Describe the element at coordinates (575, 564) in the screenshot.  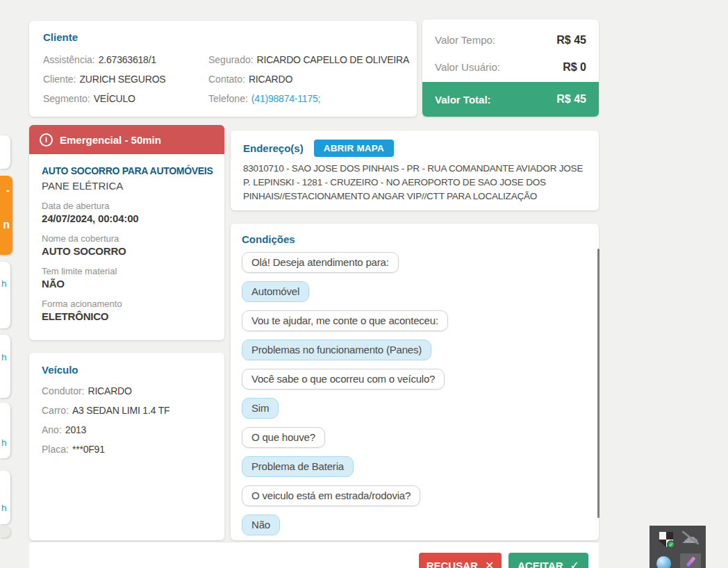
I see `check-icon: ✓` at that location.